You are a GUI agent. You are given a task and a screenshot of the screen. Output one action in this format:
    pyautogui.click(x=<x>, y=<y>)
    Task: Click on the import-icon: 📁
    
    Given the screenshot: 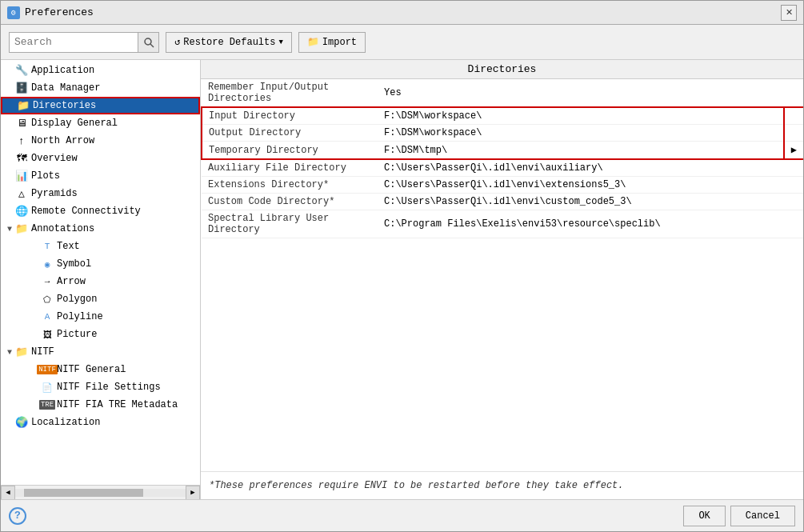 What is the action you would take?
    pyautogui.click(x=314, y=42)
    